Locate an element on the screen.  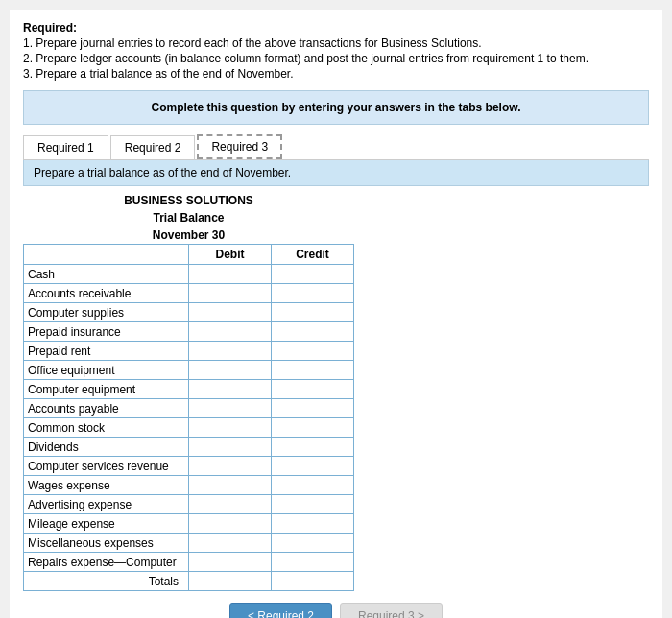
col-credit-header: Credit is located at coordinates (313, 255).